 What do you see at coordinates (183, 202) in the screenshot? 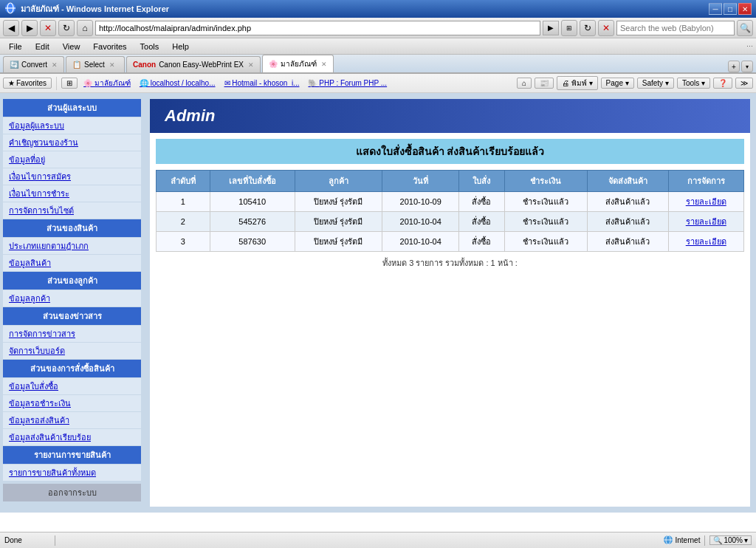
I see `cell-num: 1` at bounding box center [183, 202].